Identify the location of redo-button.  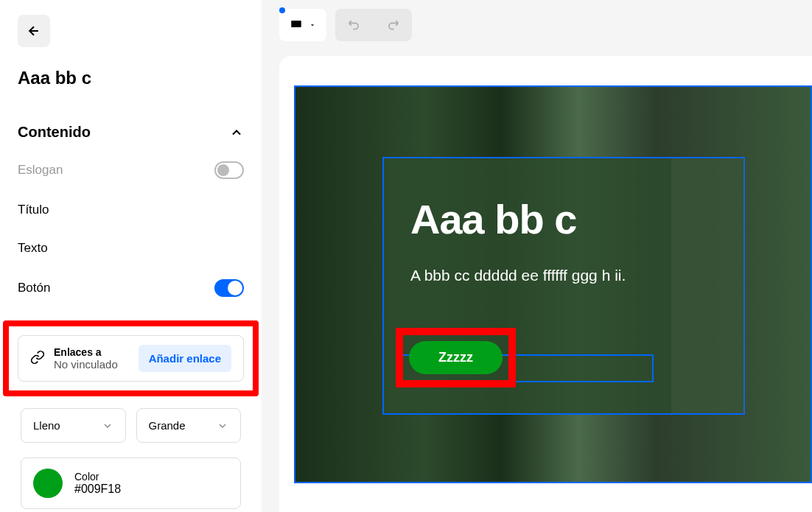
(393, 25).